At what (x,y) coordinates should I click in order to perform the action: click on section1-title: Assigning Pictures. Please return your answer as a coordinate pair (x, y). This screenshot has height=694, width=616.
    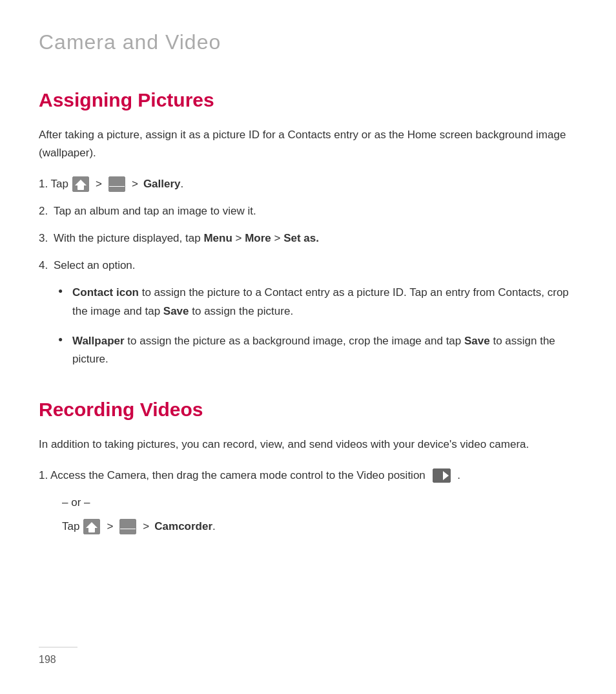
    Looking at the image, I should click on (308, 100).